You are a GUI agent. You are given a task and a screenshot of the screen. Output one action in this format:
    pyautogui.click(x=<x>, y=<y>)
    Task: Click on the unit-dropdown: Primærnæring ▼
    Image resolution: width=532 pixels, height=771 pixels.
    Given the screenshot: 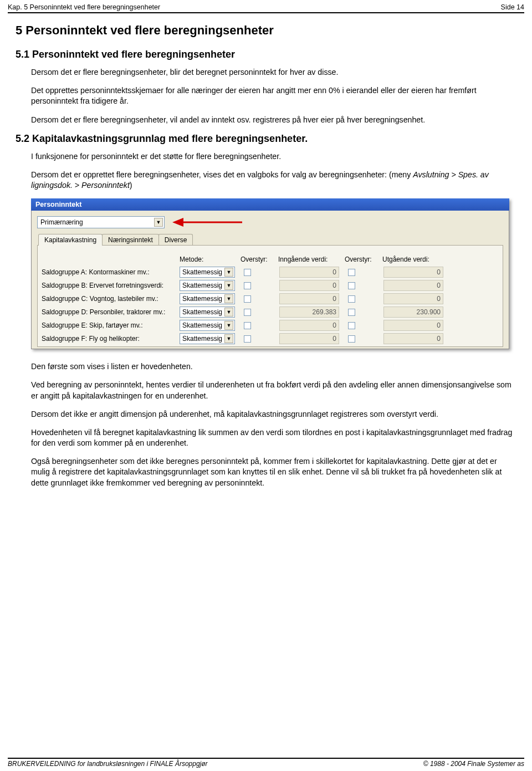 What is the action you would take?
    pyautogui.click(x=101, y=222)
    